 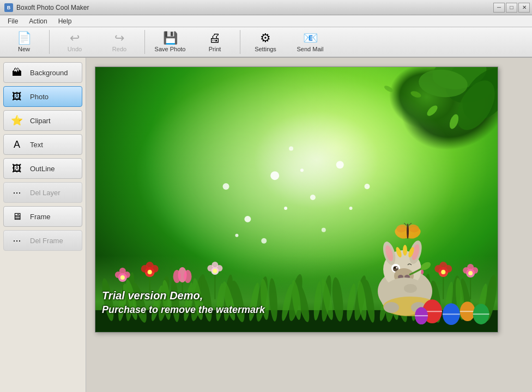 I want to click on undo-icon: ↩, so click(x=75, y=38).